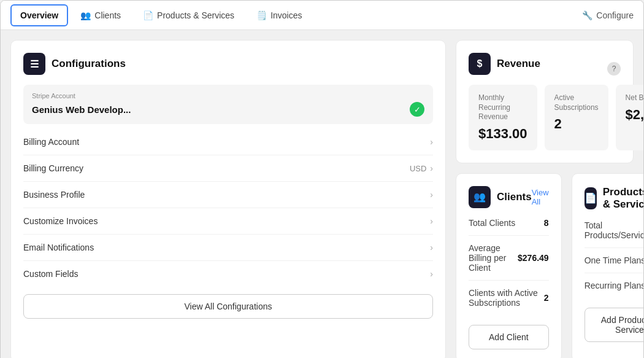  Describe the element at coordinates (189, 15) in the screenshot. I see `tab-products: 📄 Products & Services` at that location.